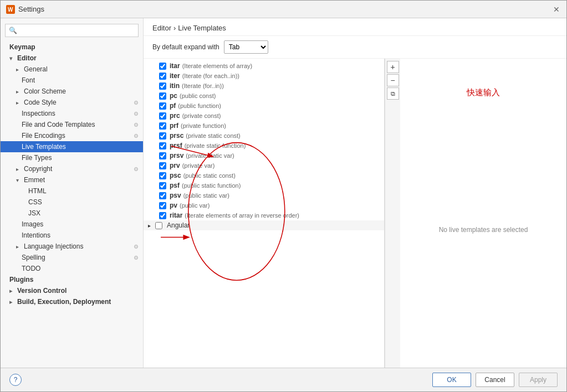  What do you see at coordinates (284, 9) in the screenshot?
I see `title-bar: W Settings ✕` at bounding box center [284, 9].